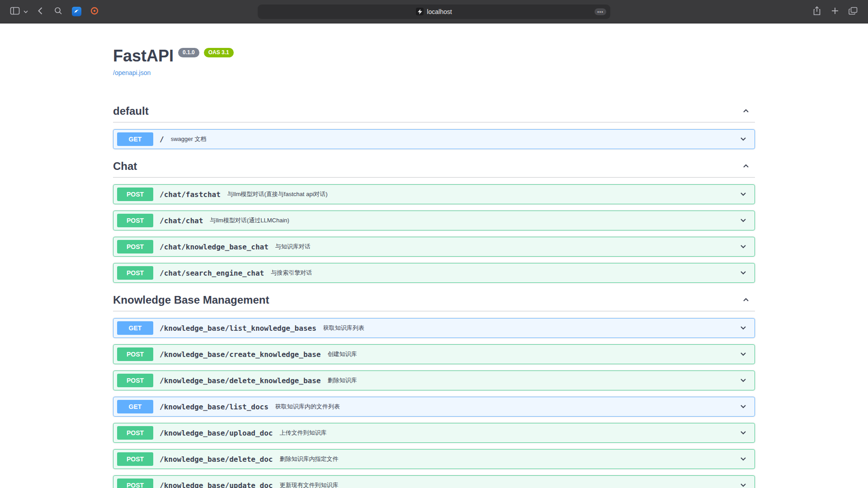 This screenshot has height=488, width=868. I want to click on operation-row: POST /knowledge_base/delete_knowledge_ba…, so click(434, 380).